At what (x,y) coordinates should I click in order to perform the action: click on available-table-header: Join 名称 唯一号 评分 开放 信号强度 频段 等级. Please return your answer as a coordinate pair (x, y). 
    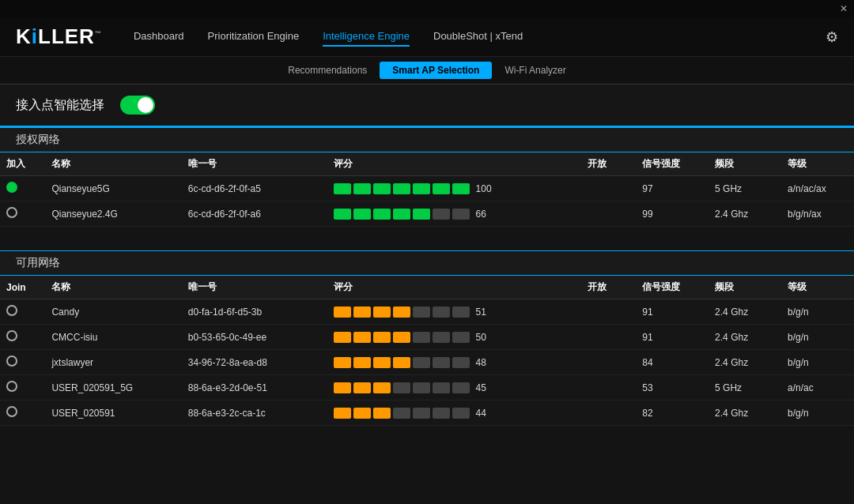
    Looking at the image, I should click on (427, 288).